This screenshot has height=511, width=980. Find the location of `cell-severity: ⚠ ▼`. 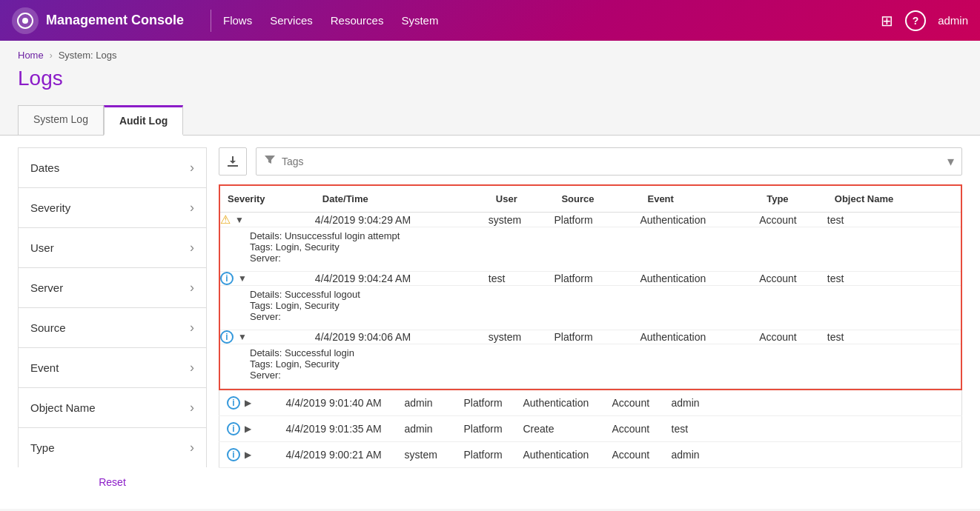

cell-severity: ⚠ ▼ is located at coordinates (268, 220).